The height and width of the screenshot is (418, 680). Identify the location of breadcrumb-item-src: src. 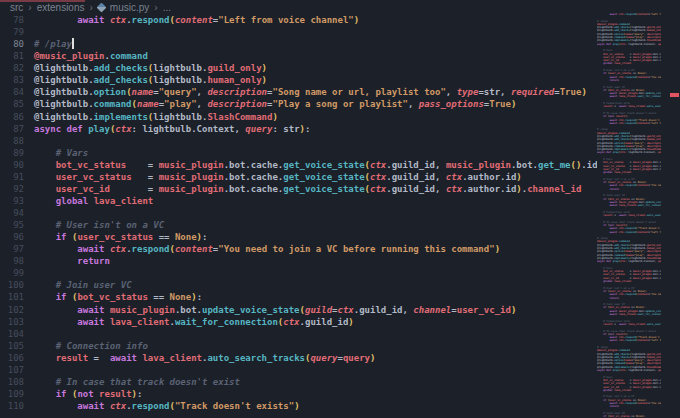
(16, 8).